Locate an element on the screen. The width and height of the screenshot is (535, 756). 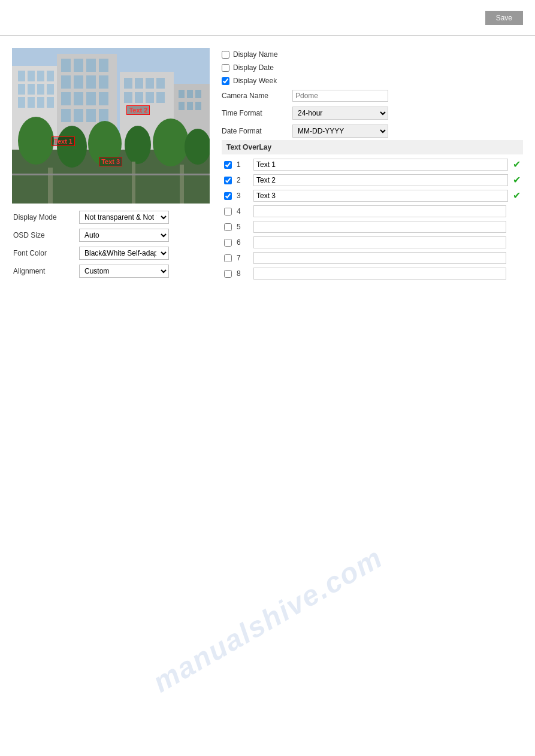
display-mode-row: Display Mode Not transparent & Not flash… is located at coordinates (111, 217).